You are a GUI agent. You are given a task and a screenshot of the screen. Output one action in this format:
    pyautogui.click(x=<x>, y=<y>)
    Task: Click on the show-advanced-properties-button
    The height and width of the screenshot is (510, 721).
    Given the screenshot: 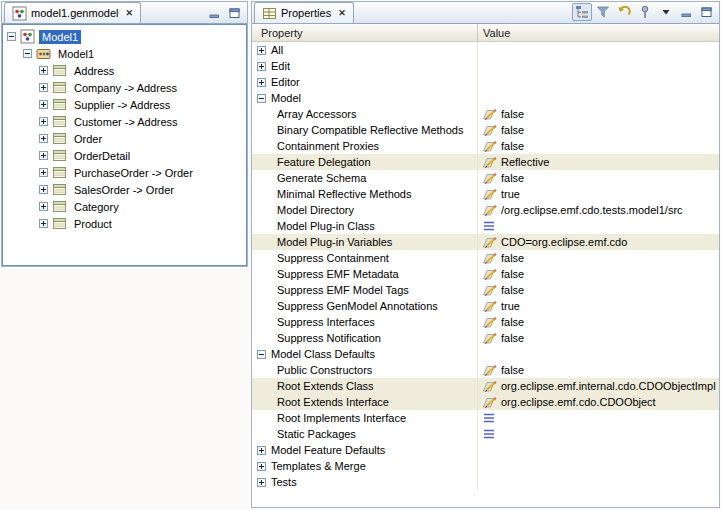 What is the action you would take?
    pyautogui.click(x=603, y=12)
    